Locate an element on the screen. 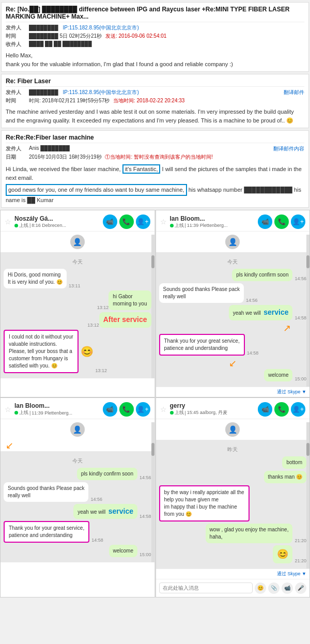  bubble-ian2-highlight: Thank you for your great service,patienc… is located at coordinates (47, 532).